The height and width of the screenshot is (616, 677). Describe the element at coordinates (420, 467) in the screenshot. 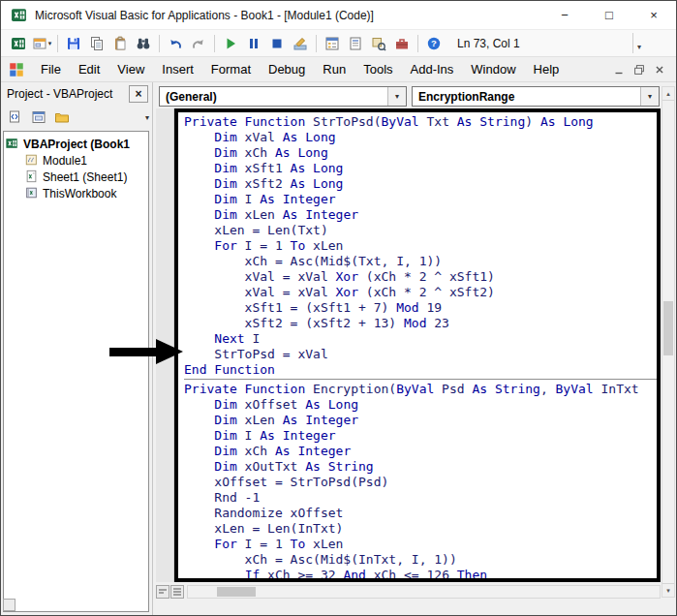

I see `code-line: Dim xOutTxt As String` at that location.